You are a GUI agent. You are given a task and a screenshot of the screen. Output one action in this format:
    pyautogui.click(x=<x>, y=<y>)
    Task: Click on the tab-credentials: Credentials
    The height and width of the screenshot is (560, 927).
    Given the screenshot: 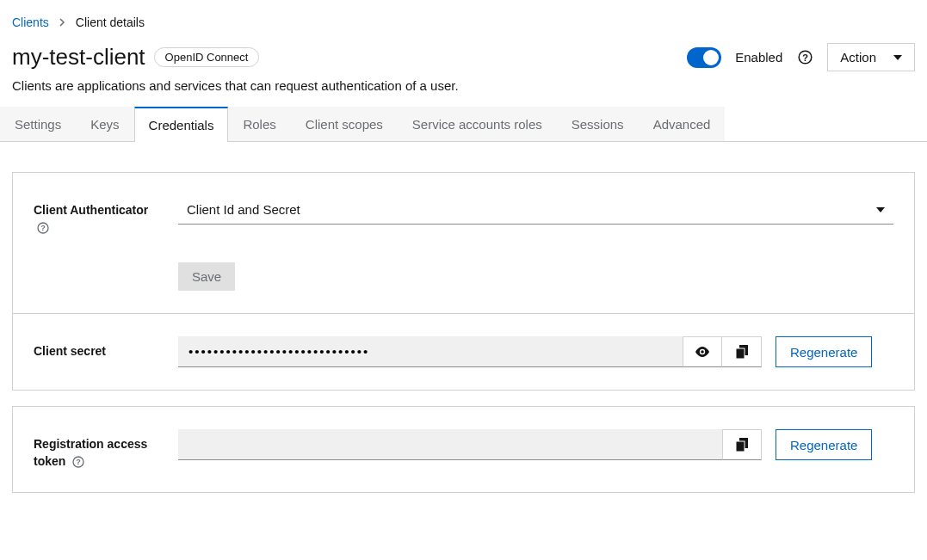 What is the action you would take?
    pyautogui.click(x=182, y=124)
    